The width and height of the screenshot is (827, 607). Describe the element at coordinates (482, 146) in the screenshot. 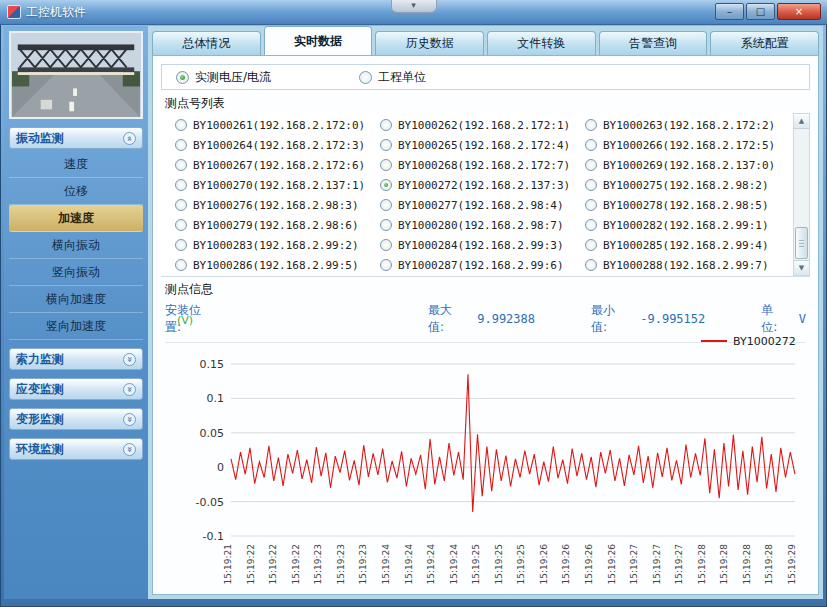

I see `point-option: BY1000265(192.168.2.172:4)` at that location.